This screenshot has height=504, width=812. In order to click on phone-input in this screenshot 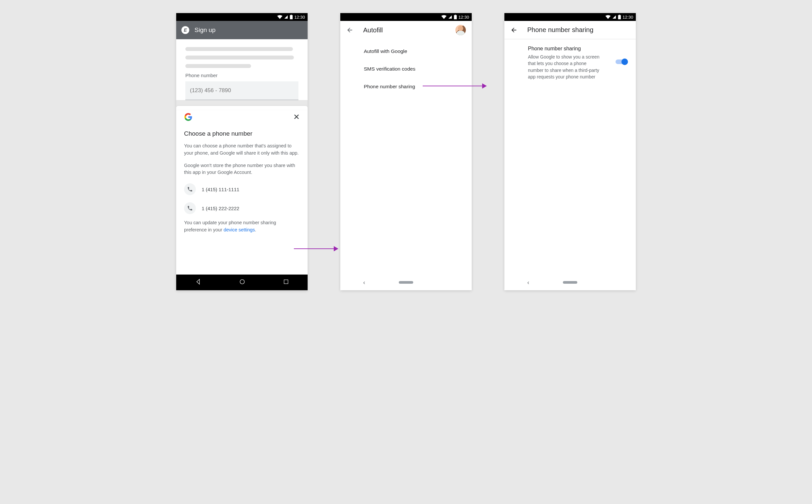, I will do `click(242, 91)`.